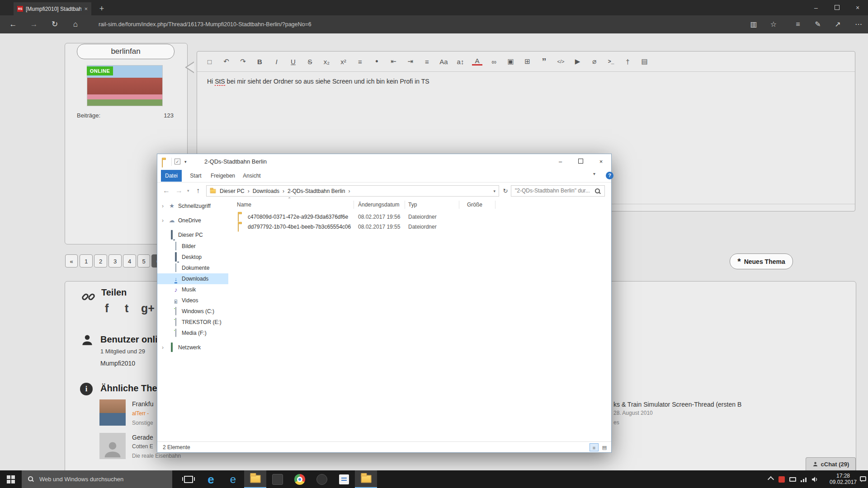 This screenshot has width=868, height=488. I want to click on font-size-icon: a↕, so click(460, 61).